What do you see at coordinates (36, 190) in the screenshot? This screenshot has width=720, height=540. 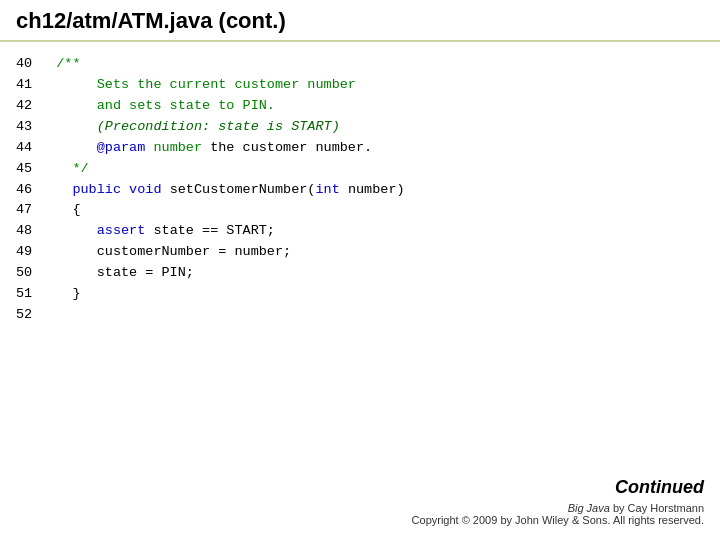 I see `line-number: 46` at bounding box center [36, 190].